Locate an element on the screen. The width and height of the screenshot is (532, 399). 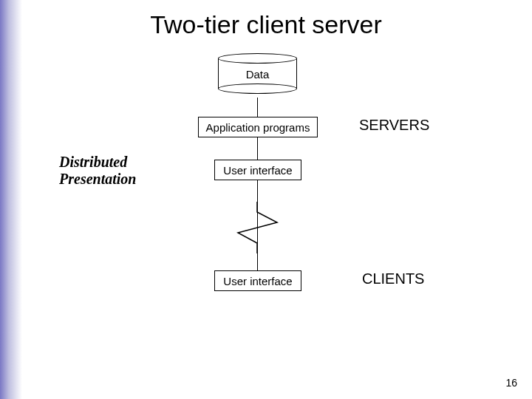
distributed-line1: Distributed is located at coordinates (93, 162).